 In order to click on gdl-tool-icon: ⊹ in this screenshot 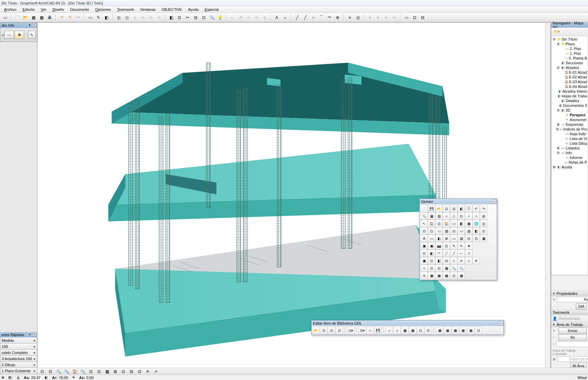, I will do `click(389, 330)`.